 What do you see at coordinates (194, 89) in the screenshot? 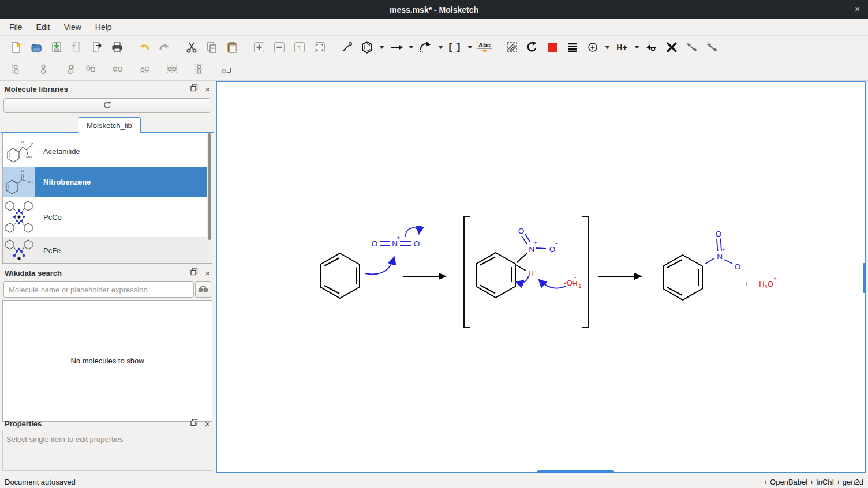
I see `libraries-float-button` at bounding box center [194, 89].